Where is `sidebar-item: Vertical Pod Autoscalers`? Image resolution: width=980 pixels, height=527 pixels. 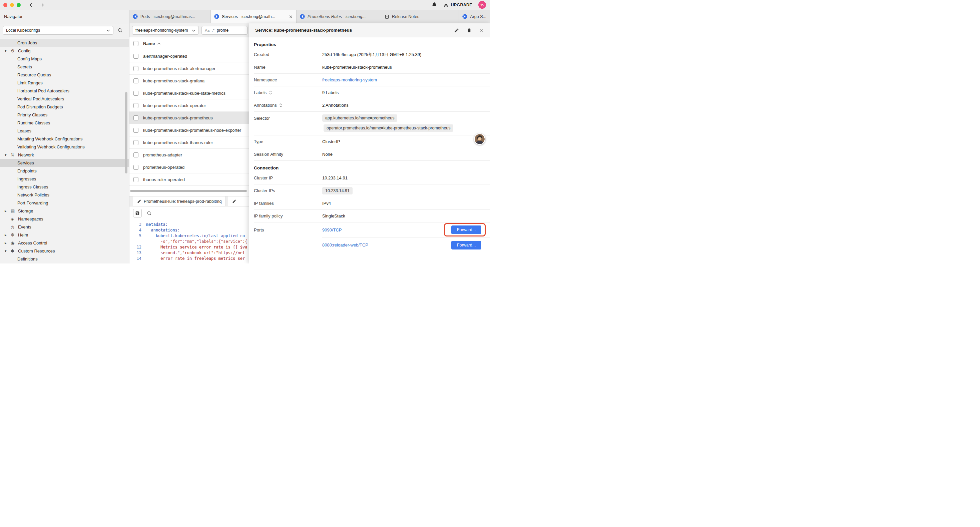
sidebar-item: Vertical Pod Autoscalers is located at coordinates (65, 99).